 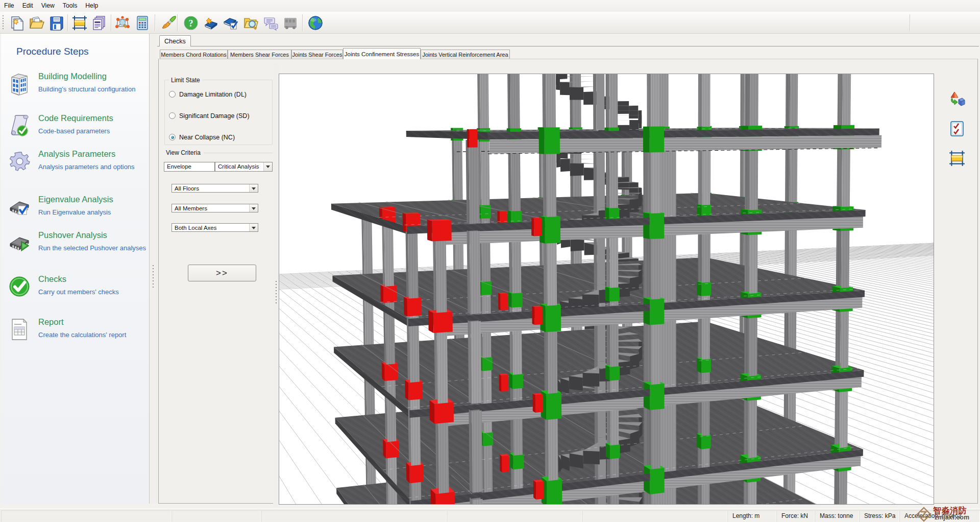 What do you see at coordinates (19, 243) in the screenshot?
I see `chip-play-icon` at bounding box center [19, 243].